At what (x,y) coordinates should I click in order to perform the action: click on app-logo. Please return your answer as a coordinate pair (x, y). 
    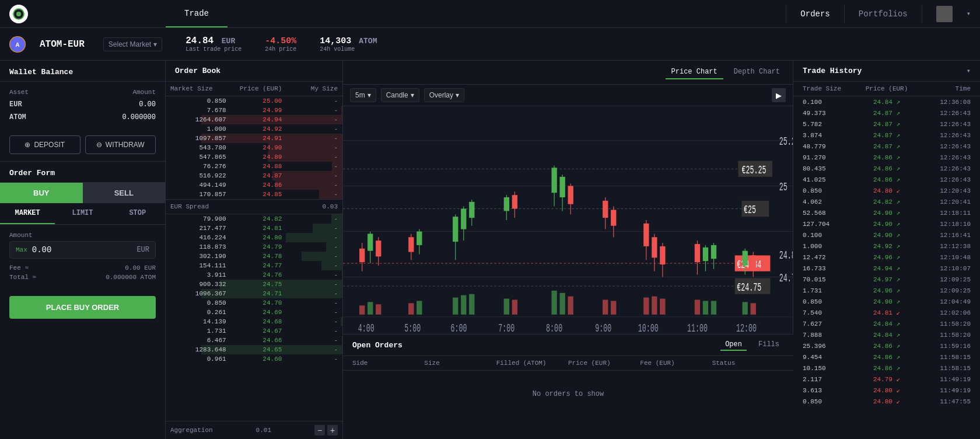
    Looking at the image, I should click on (19, 14).